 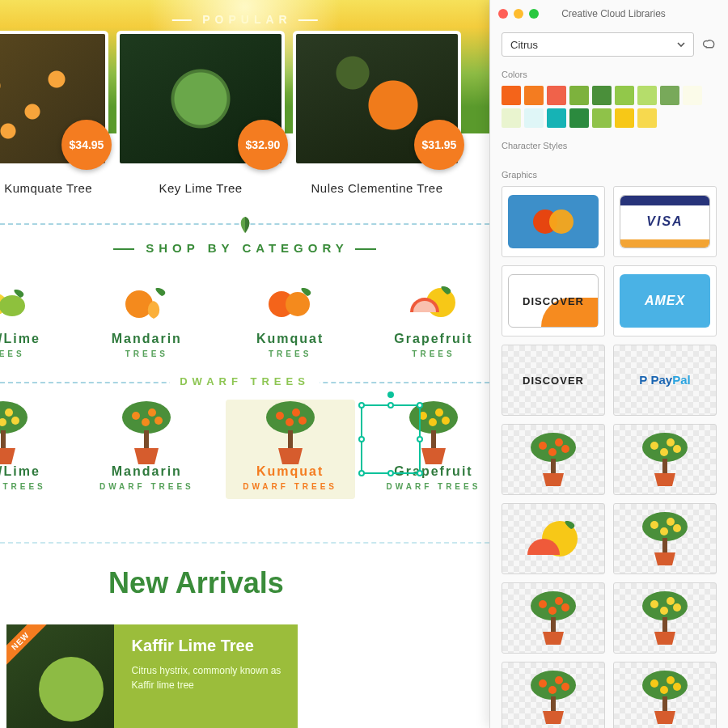 What do you see at coordinates (34, 317) in the screenshot?
I see `category-lemon-lime: mon/Lime TREES` at bounding box center [34, 317].